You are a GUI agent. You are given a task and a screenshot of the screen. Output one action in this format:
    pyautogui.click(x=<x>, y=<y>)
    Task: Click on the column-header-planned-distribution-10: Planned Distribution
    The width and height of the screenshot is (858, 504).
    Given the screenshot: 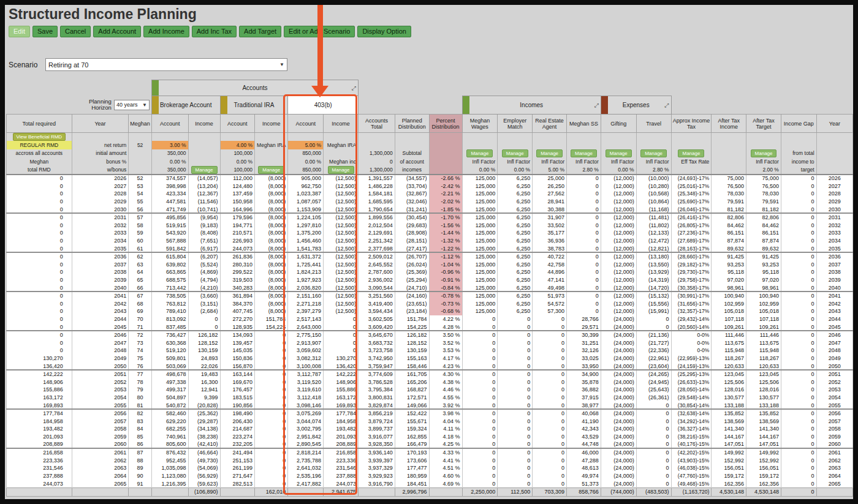 What is the action you would take?
    pyautogui.click(x=412, y=124)
    